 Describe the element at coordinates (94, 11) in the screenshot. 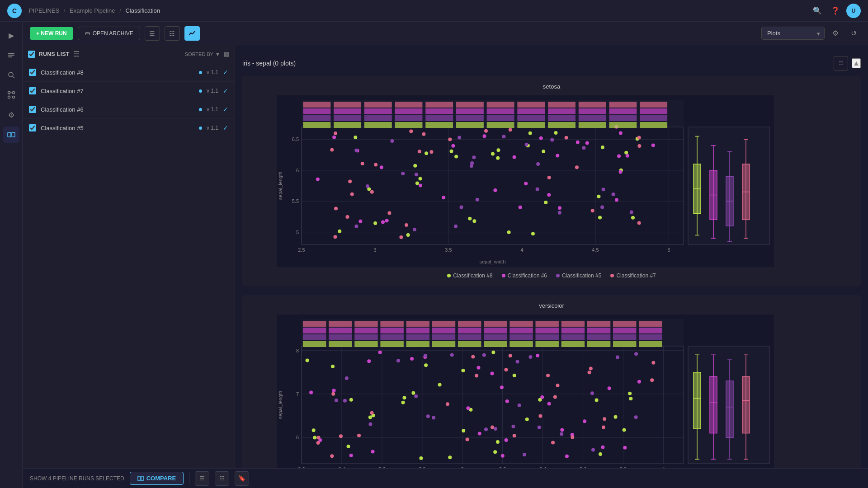

I see `breadcrumb: PIPELINES / Example Pipeline / Classific…` at that location.